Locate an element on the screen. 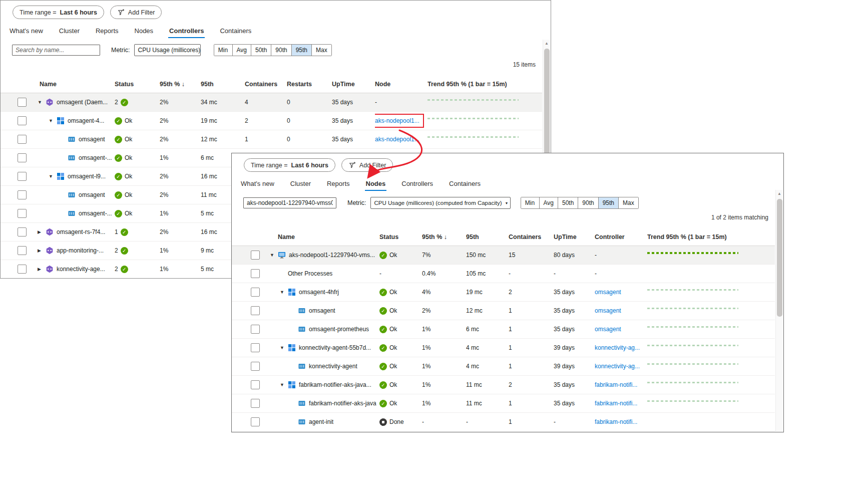 The width and height of the screenshot is (868, 478). table-controls: Metric: CPU Usage (millicores) (computed… is located at coordinates (508, 200).